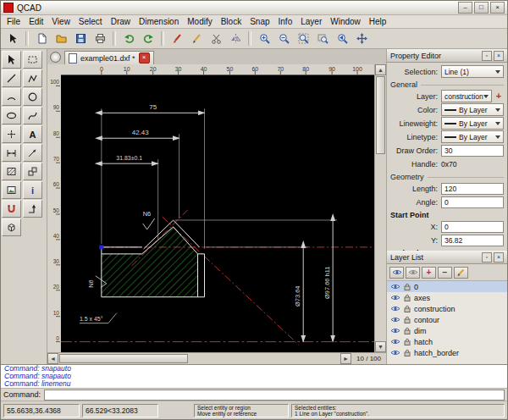 This screenshot has width=508, height=420. Describe the element at coordinates (100, 39) in the screenshot. I see `print-button` at that location.